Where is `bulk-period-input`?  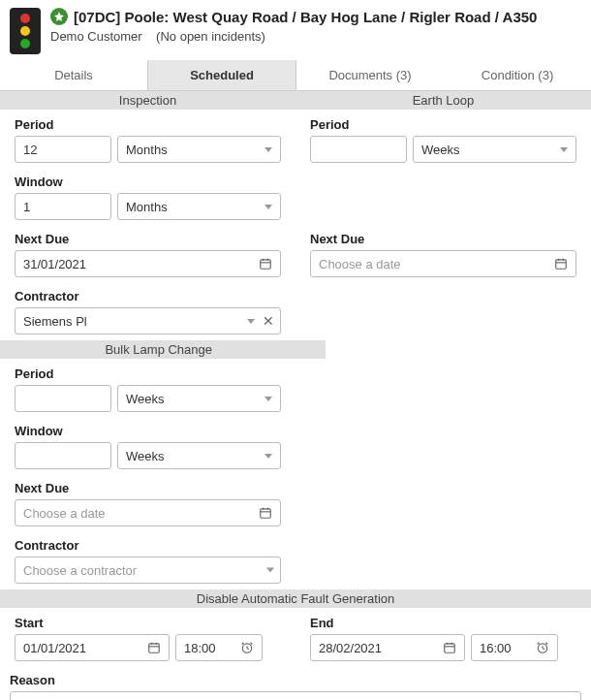
bulk-period-input is located at coordinates (63, 398).